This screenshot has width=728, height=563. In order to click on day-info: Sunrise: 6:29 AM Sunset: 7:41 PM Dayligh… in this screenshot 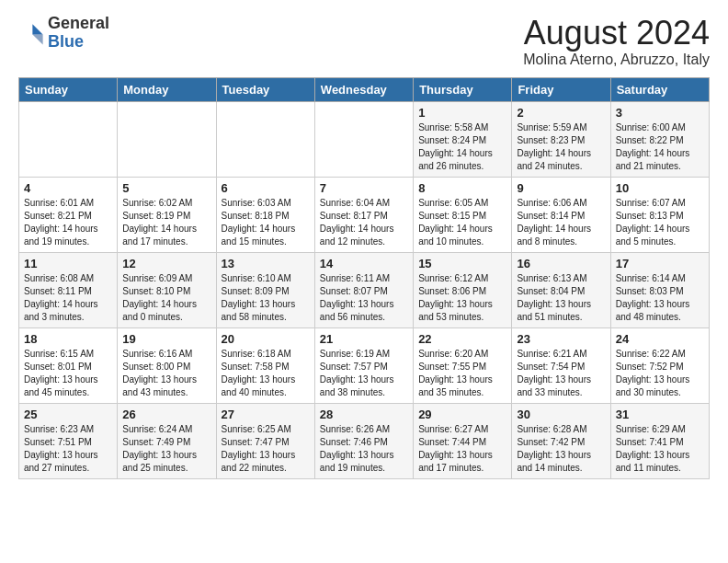, I will do `click(660, 449)`.